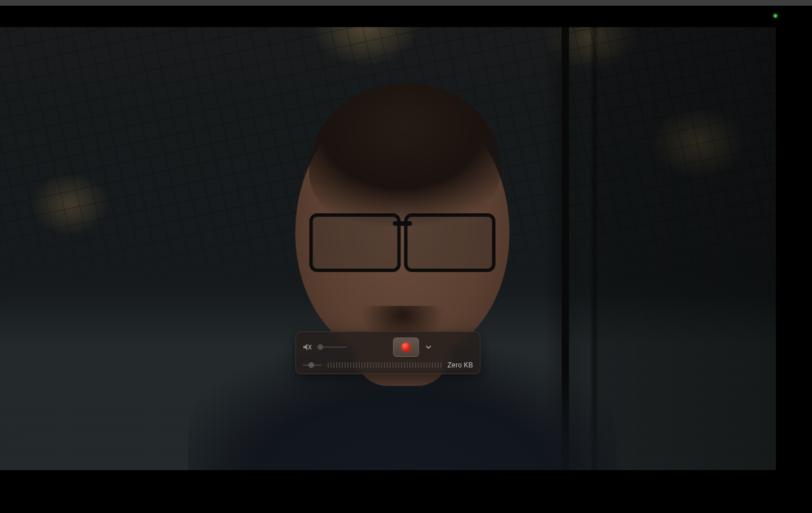  I want to click on record-button, so click(406, 347).